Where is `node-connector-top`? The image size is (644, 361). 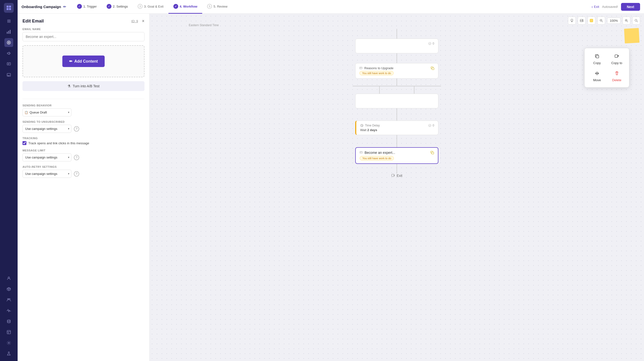
node-connector-top is located at coordinates (397, 34).